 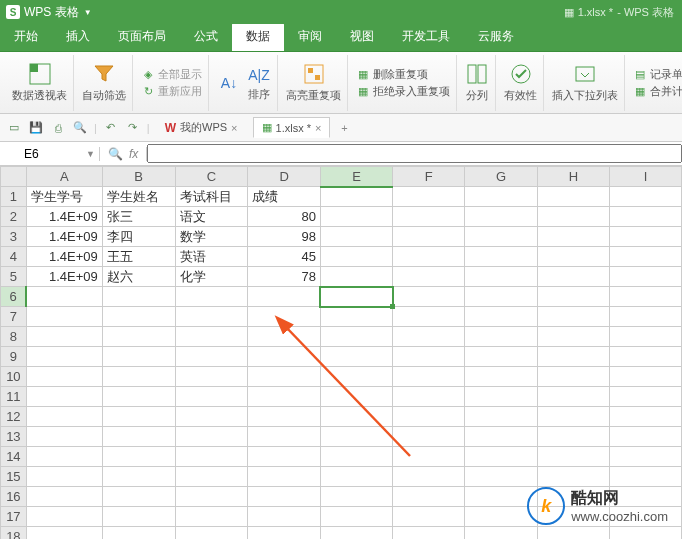 What do you see at coordinates (26, 36) in the screenshot?
I see `tab-start: 开始` at bounding box center [26, 36].